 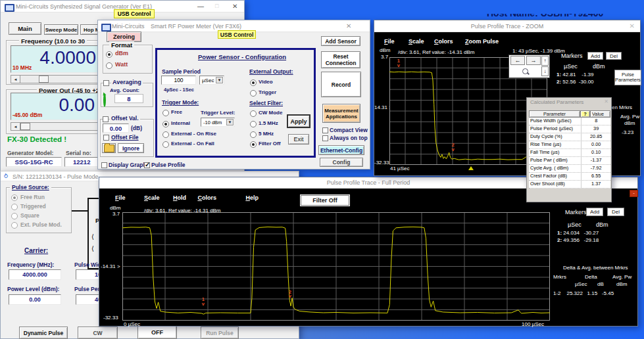 I want to click on run-pulse-button: Run Pulse, so click(x=220, y=332).